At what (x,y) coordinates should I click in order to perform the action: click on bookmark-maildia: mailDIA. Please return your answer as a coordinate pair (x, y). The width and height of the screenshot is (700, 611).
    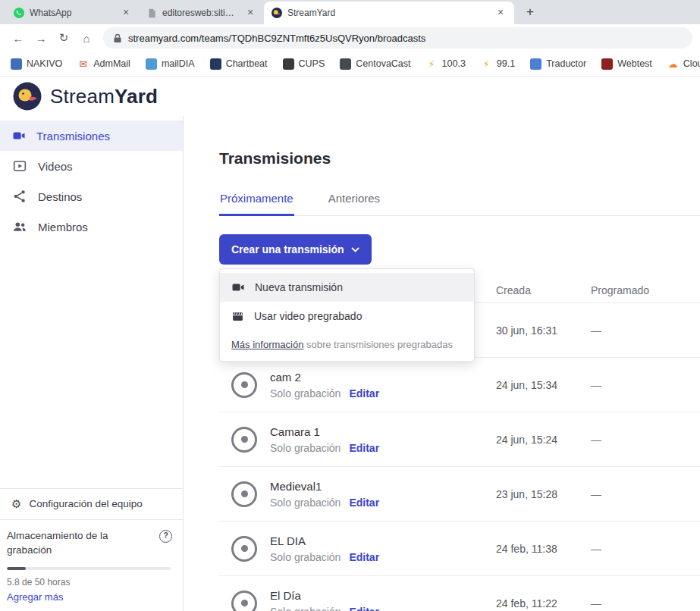
    Looking at the image, I should click on (170, 64).